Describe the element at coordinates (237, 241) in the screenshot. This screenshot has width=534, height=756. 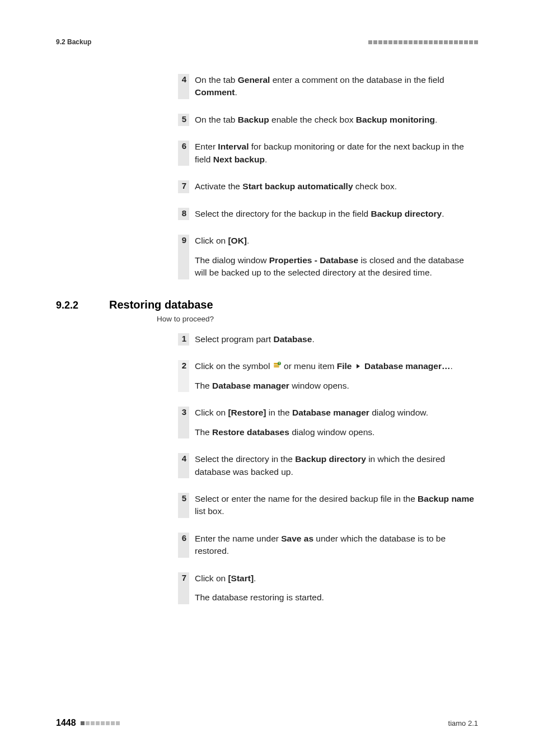
I see `bold-text: [OK]` at that location.